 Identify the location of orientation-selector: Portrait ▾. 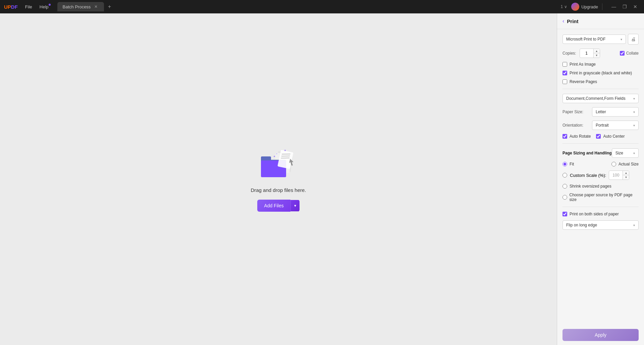
(615, 125).